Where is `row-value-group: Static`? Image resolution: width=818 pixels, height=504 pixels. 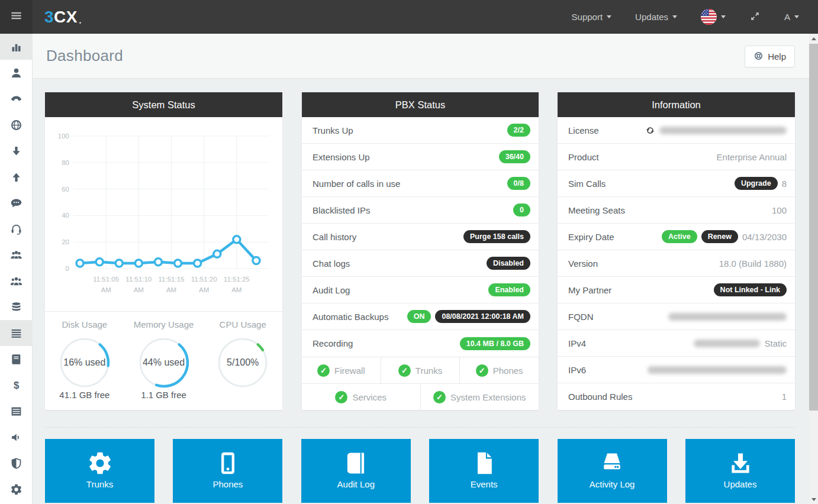 row-value-group: Static is located at coordinates (740, 343).